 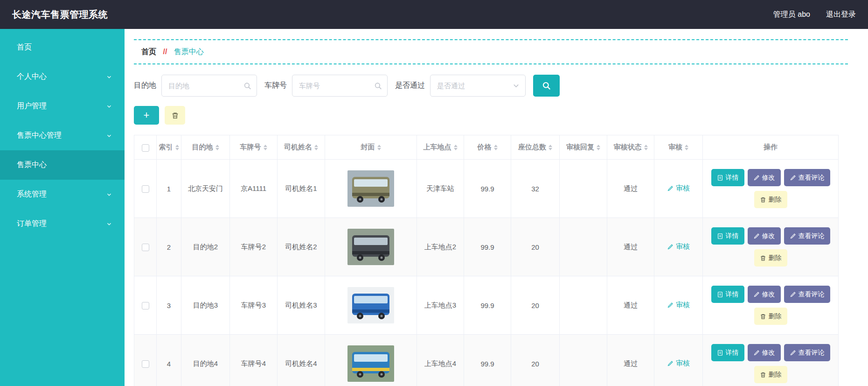 What do you see at coordinates (146, 148) in the screenshot?
I see `select-all-checkbox` at bounding box center [146, 148].